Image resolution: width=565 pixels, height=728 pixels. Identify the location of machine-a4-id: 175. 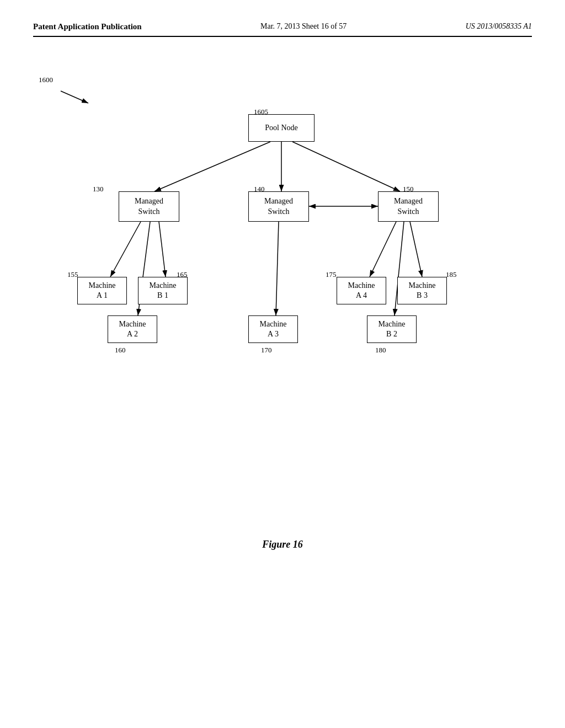
(331, 275).